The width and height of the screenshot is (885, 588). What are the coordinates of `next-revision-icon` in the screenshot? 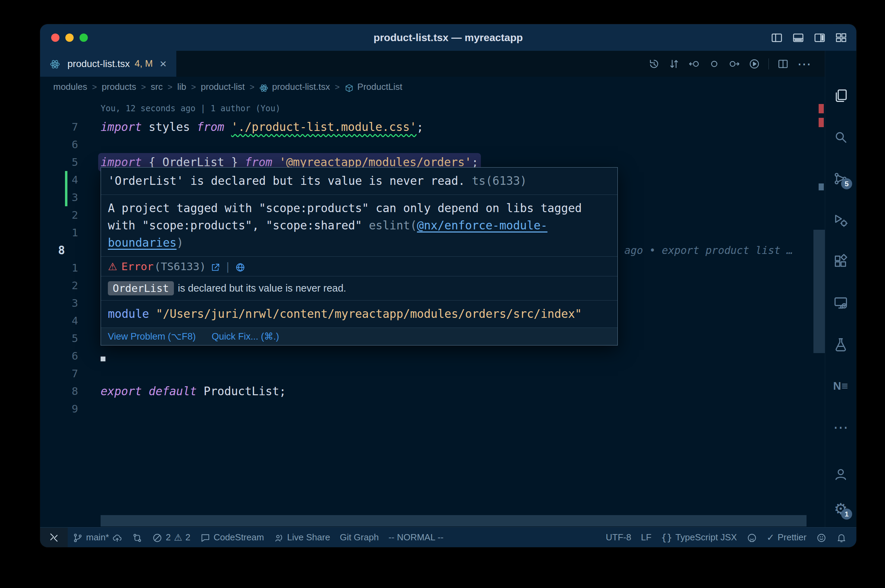 It's located at (735, 64).